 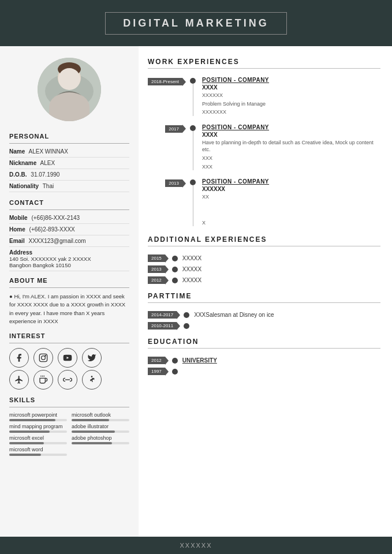 I want to click on avatar-container, so click(x=69, y=89).